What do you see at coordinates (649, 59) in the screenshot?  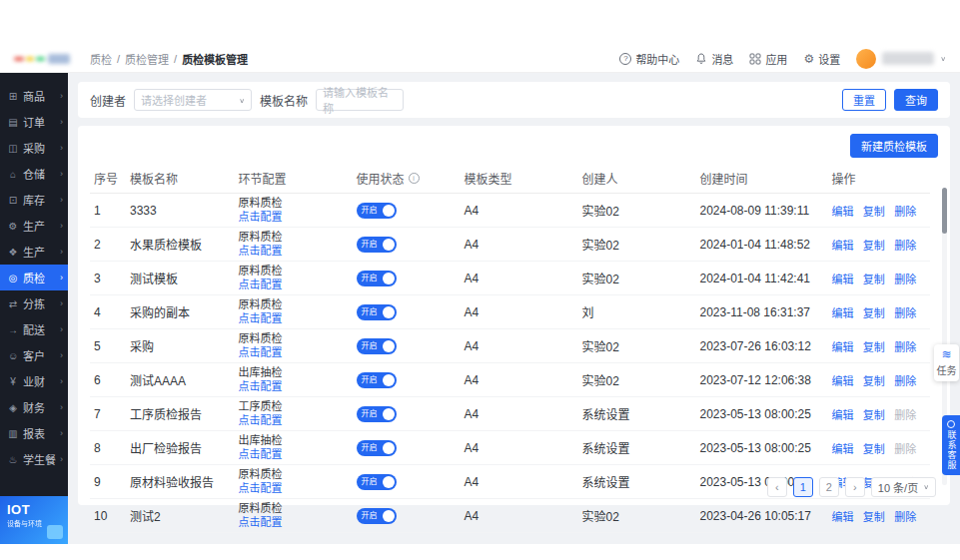 I see `help-center-button: ? 帮助中心` at bounding box center [649, 59].